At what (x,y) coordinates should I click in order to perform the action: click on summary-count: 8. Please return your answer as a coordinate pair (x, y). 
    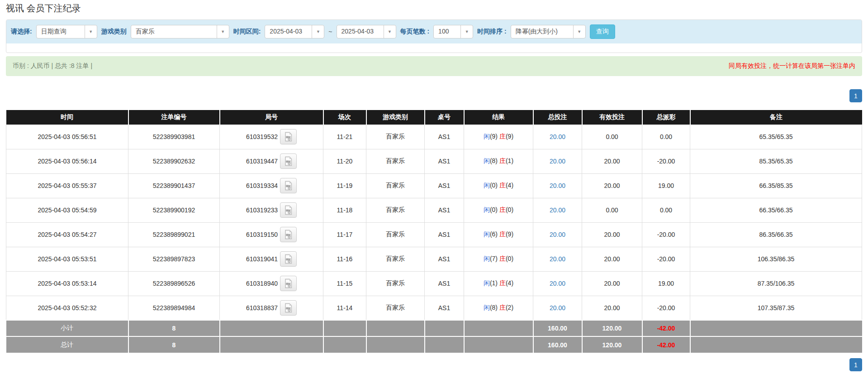
    Looking at the image, I should click on (174, 328).